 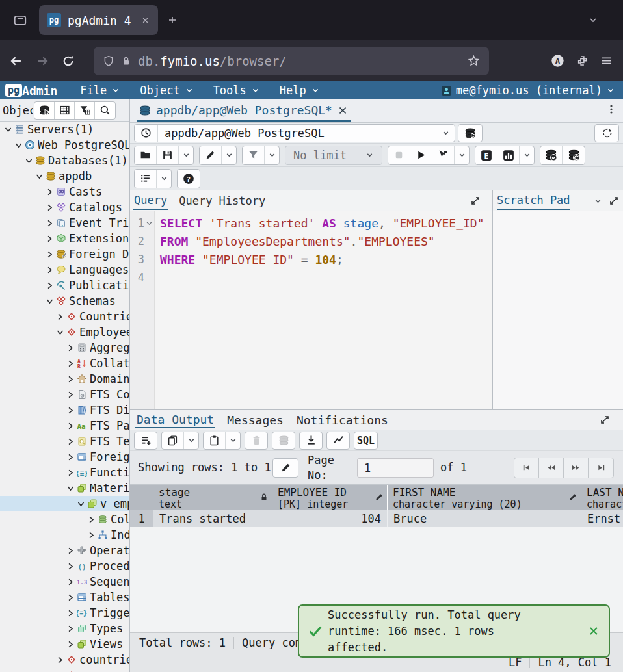 I want to click on tab-messages: Messages, so click(x=255, y=420).